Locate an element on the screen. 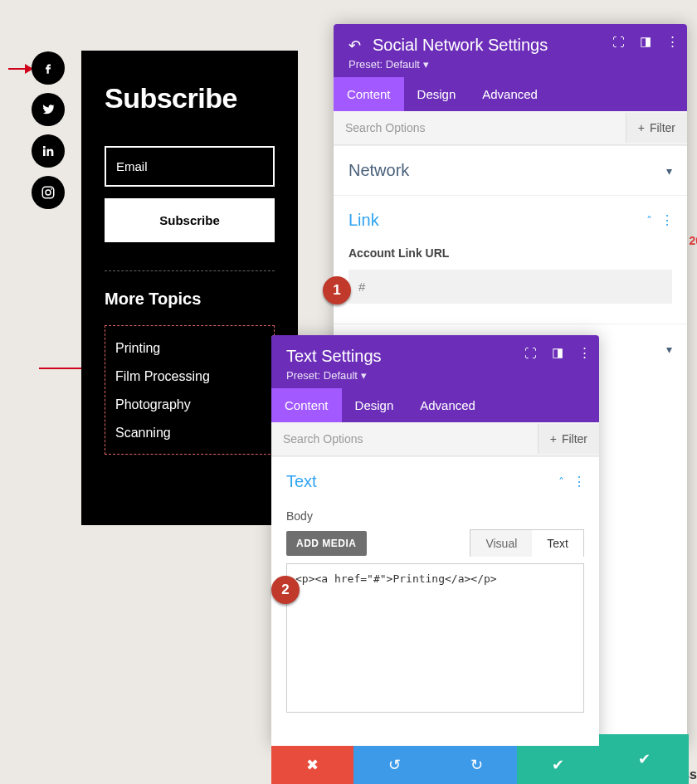  topic-scanning: Scanning is located at coordinates (189, 433).